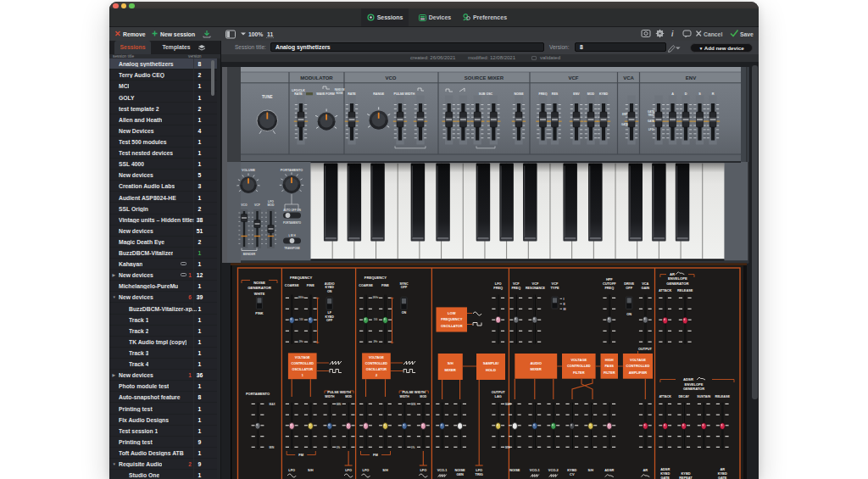 This screenshot has width=868, height=479. What do you see at coordinates (317, 78) in the screenshot?
I see `svg-text: MODULATOR` at bounding box center [317, 78].